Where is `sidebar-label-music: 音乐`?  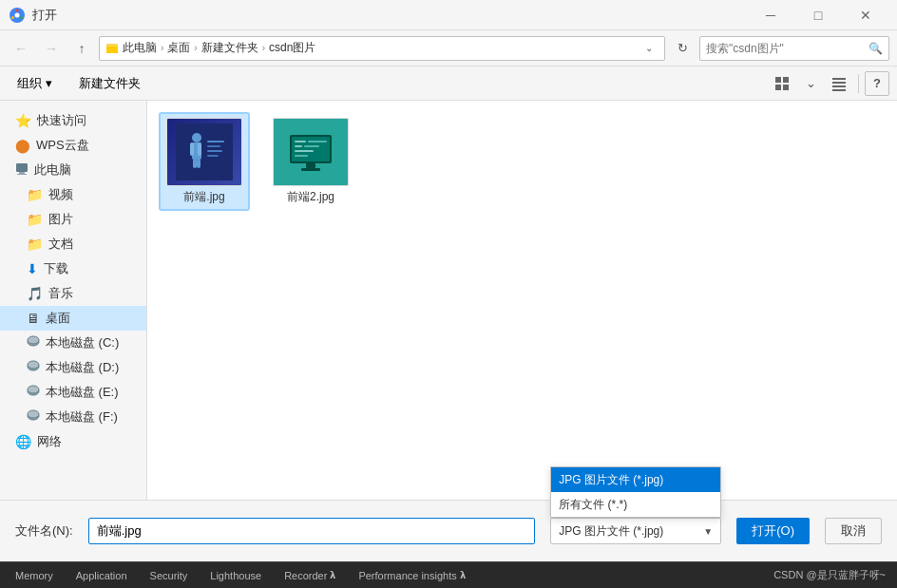
sidebar-label-music: 音乐 is located at coordinates (61, 294).